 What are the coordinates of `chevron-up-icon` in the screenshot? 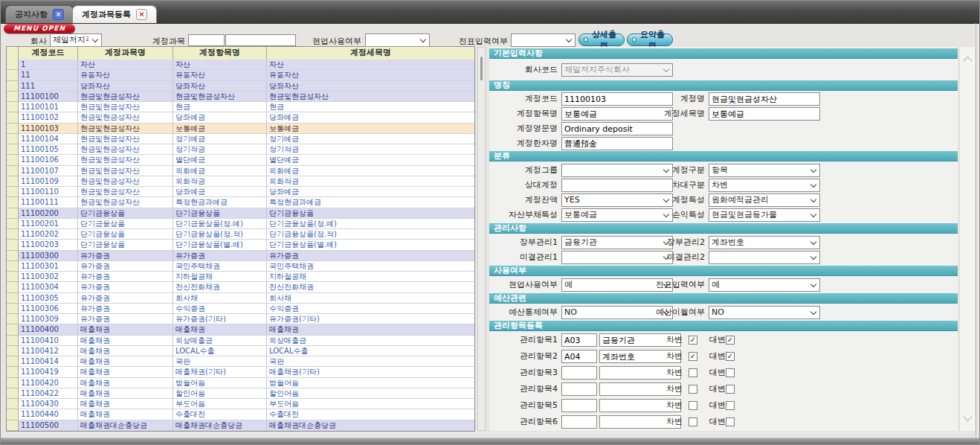 It's located at (968, 61).